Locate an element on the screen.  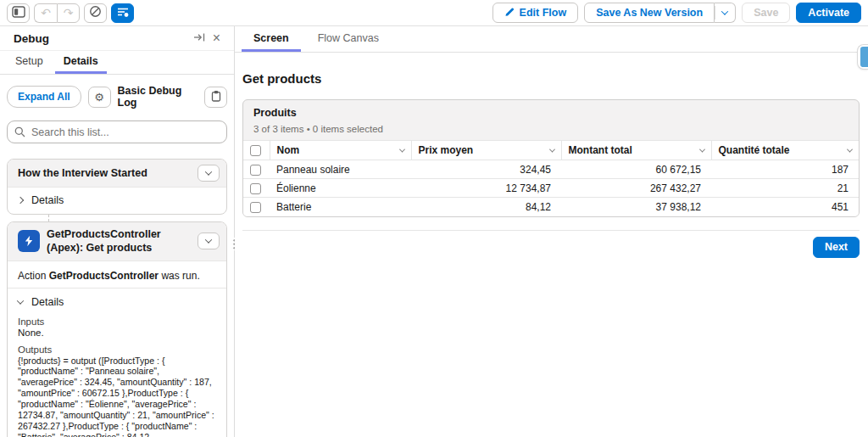
apex-action-card: GetProductsController (Apex): Get produc… is located at coordinates (117, 329).